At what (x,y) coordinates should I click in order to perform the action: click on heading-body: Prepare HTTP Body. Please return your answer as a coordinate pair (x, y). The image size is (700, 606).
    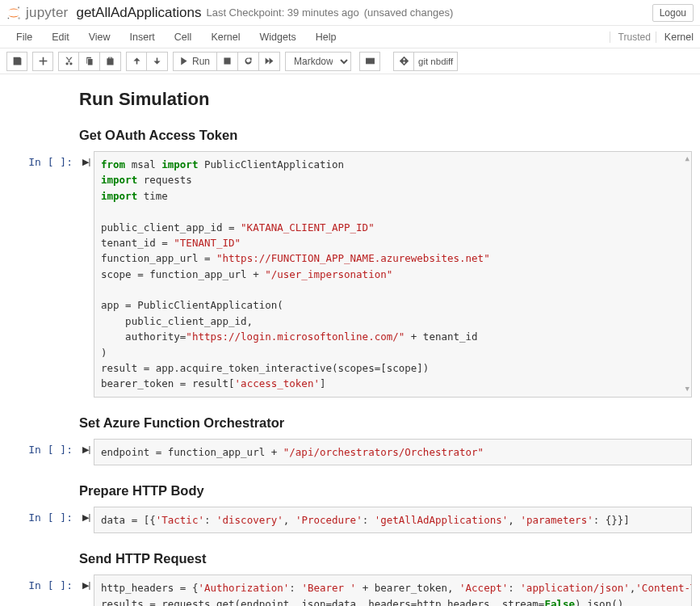
    Looking at the image, I should click on (389, 491).